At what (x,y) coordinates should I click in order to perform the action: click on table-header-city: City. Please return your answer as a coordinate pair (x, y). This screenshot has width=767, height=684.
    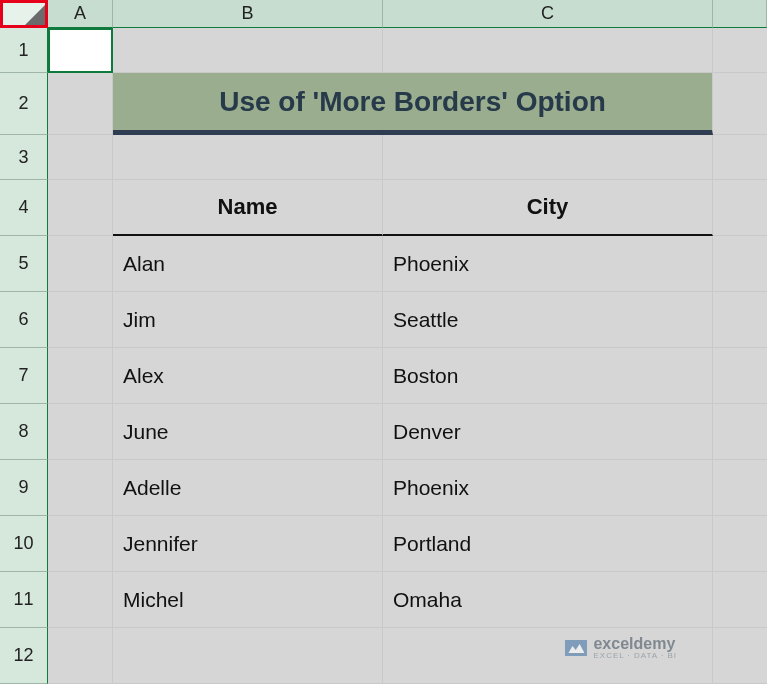
    Looking at the image, I should click on (548, 208).